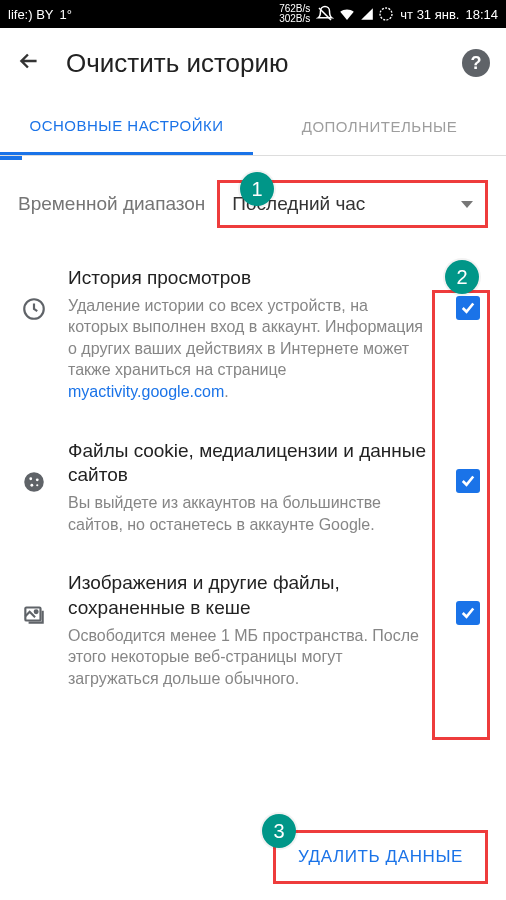 This screenshot has width=506, height=900. What do you see at coordinates (430, 14) in the screenshot?
I see `date-label: чт 31 янв.` at bounding box center [430, 14].